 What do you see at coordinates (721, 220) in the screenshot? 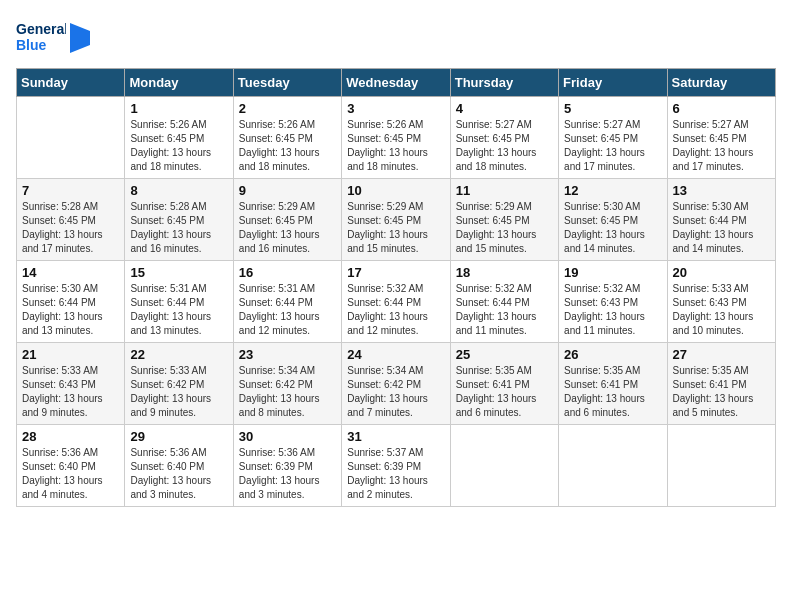
I see `calendar-cell: 13Sunrise: 5:30 AMSunset: 6:44 PMDayligh…` at bounding box center [721, 220].